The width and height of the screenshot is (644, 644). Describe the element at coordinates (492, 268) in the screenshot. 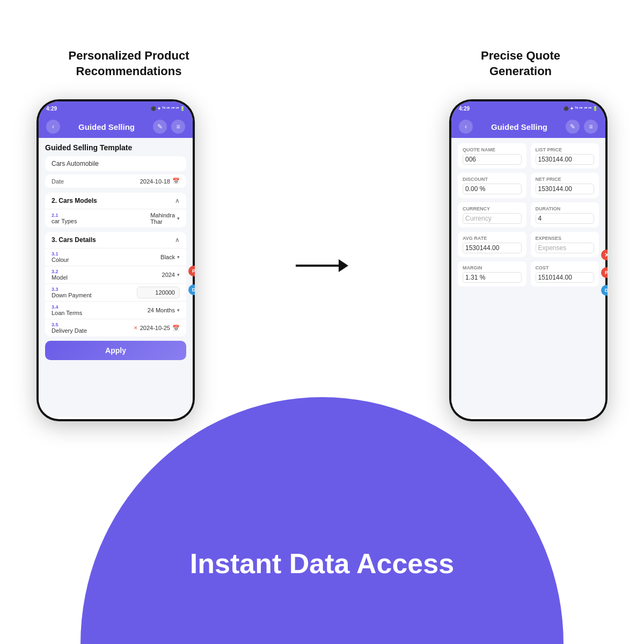

I see `quote-label-margin: MARGIN` at that location.